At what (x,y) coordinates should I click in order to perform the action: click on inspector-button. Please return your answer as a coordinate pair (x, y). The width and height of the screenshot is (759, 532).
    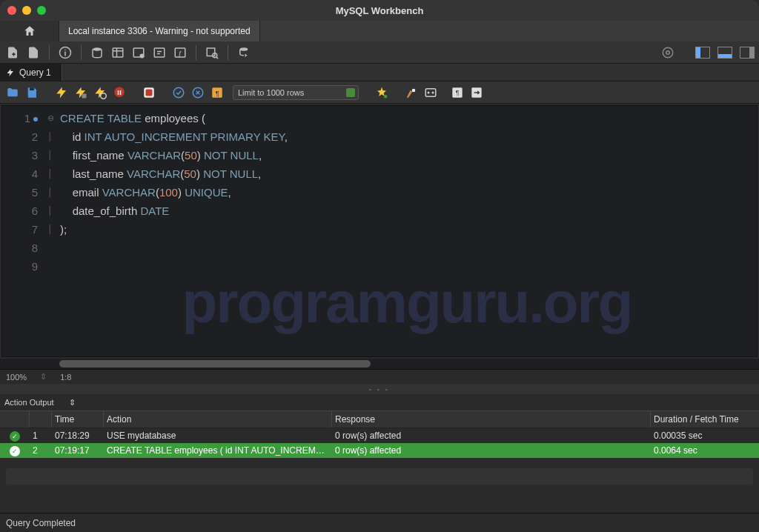
    Looking at the image, I should click on (65, 53).